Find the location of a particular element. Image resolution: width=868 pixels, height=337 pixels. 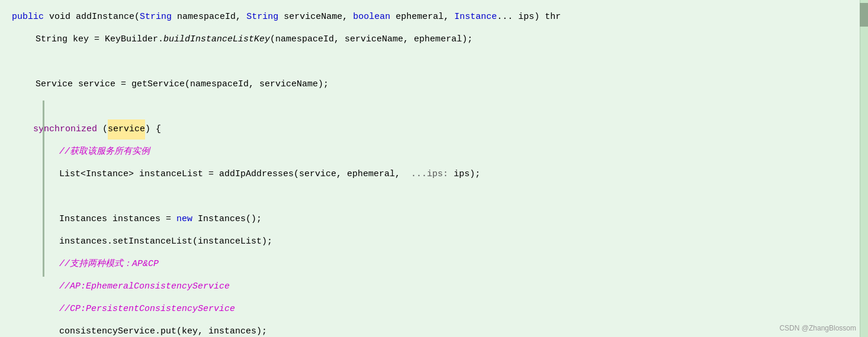

code-line-line8: List<Instance> instanceList = addIpAddre… is located at coordinates (434, 174).